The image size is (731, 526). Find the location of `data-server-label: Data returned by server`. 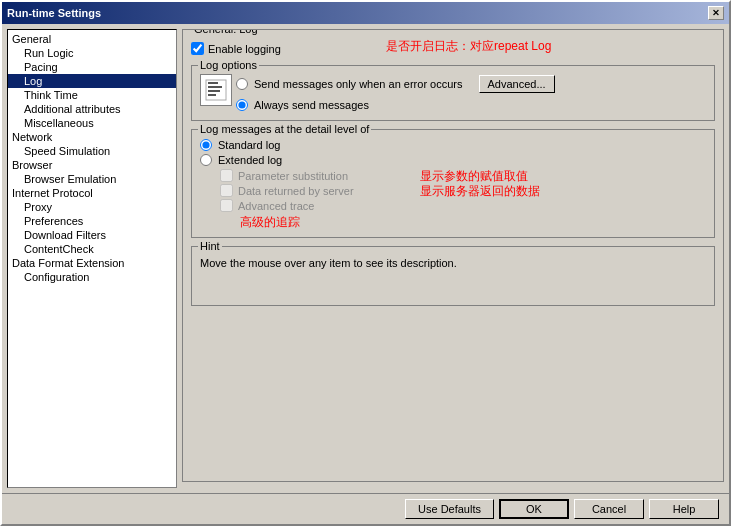

data-server-label: Data returned by server is located at coordinates (296, 191).